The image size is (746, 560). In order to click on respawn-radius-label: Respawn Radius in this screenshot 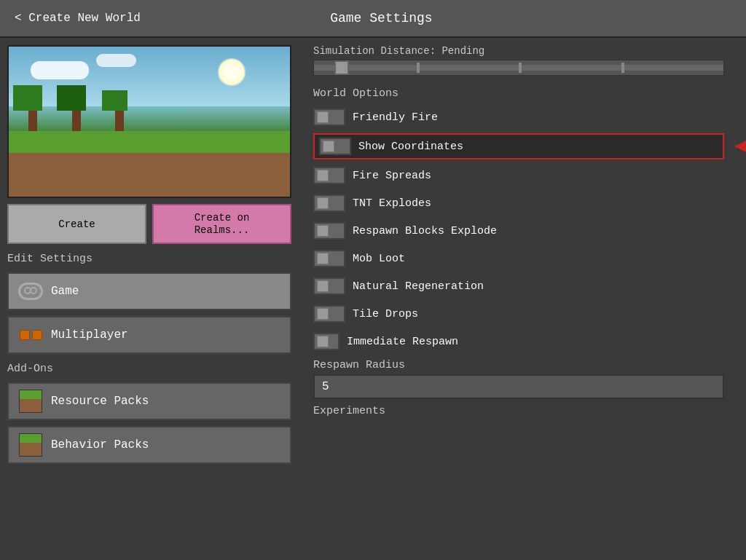, I will do `click(519, 366)`.